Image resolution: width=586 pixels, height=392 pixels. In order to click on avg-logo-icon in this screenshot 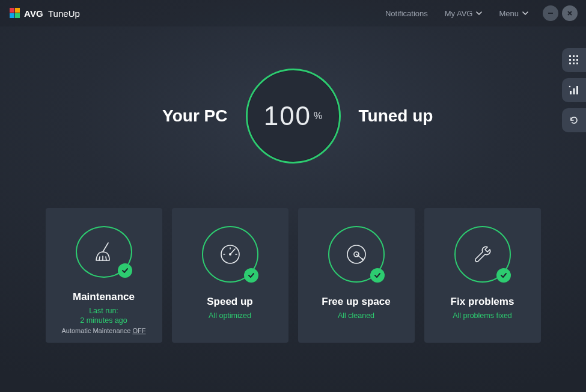, I will do `click(15, 13)`.